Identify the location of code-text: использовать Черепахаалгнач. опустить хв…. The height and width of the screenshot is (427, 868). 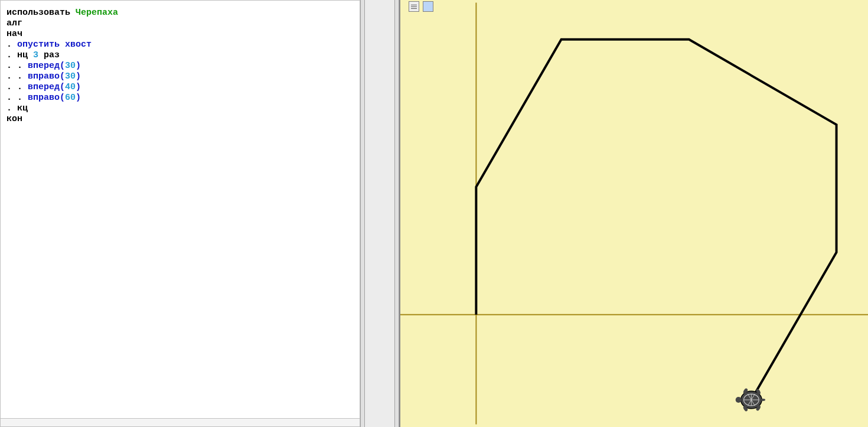
(178, 66).